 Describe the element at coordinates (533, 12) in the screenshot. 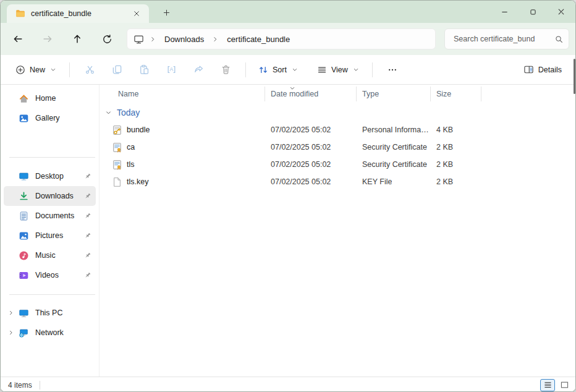

I see `maximize-icon` at that location.